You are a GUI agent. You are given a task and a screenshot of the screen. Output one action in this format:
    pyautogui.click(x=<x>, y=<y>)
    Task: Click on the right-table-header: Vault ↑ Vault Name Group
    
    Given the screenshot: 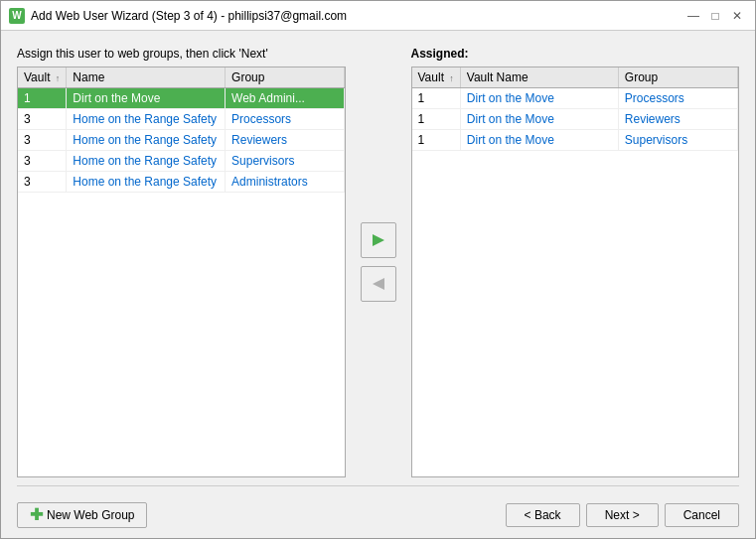 What is the action you would take?
    pyautogui.click(x=575, y=77)
    